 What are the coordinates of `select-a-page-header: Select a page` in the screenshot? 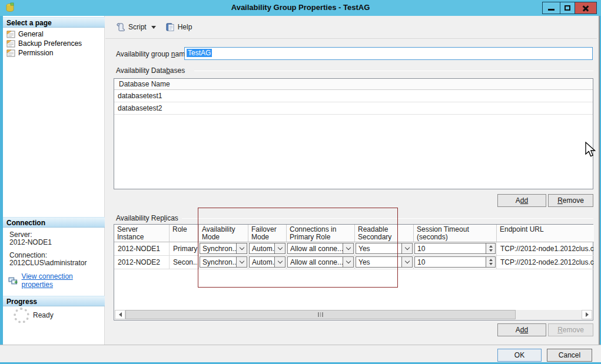 It's located at (54, 22).